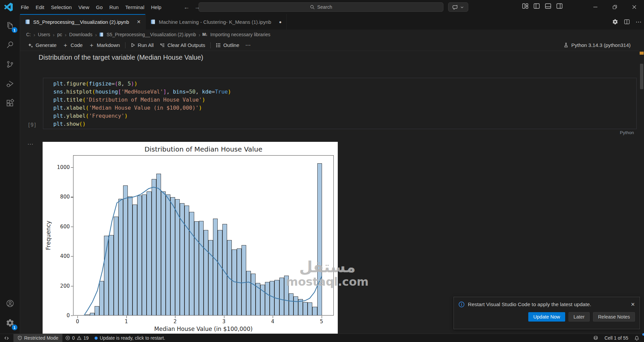  What do you see at coordinates (121, 58) in the screenshot?
I see `markdown-cell-text: Distribution of the target variable (Med…` at bounding box center [121, 58].